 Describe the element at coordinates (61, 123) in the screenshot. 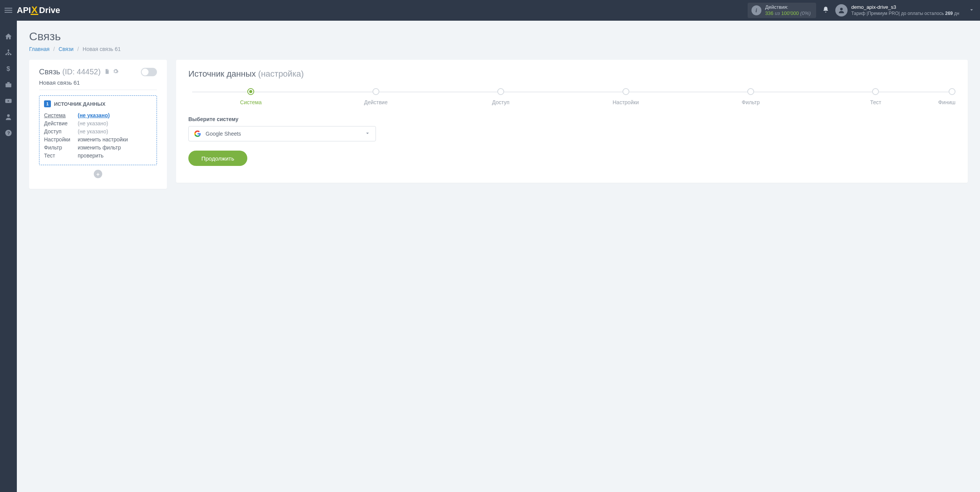

I see `row-action-label: Действие` at that location.